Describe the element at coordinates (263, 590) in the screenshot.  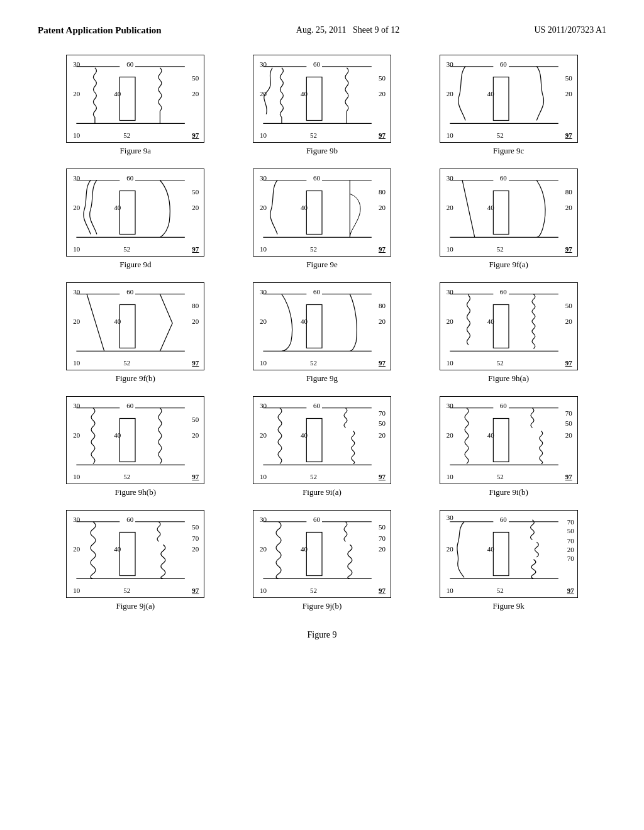
I see `label-10-9jb: 10` at that location.